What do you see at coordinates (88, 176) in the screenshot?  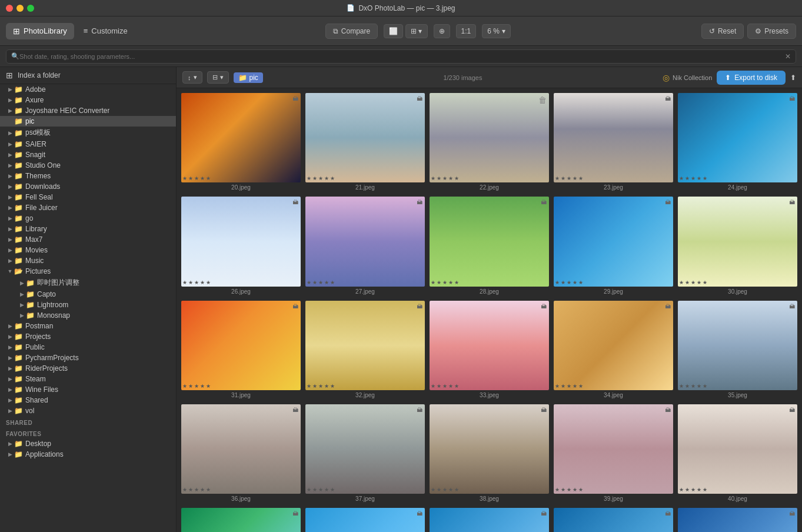 I see `sidebar-item-themes: ▶ 📁 Themes` at bounding box center [88, 176].